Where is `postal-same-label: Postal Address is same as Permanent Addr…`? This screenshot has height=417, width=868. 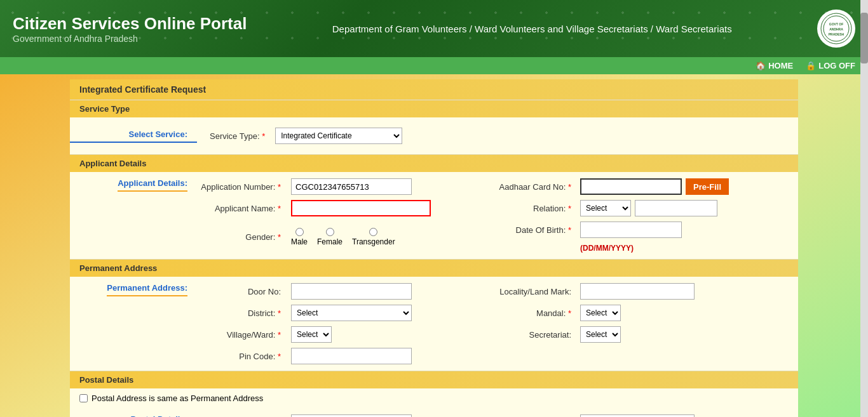
postal-same-label: Postal Address is same as Permanent Addr… is located at coordinates (177, 399).